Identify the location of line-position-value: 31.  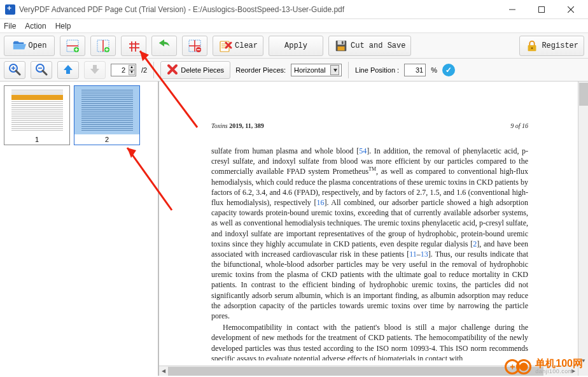
(419, 70).